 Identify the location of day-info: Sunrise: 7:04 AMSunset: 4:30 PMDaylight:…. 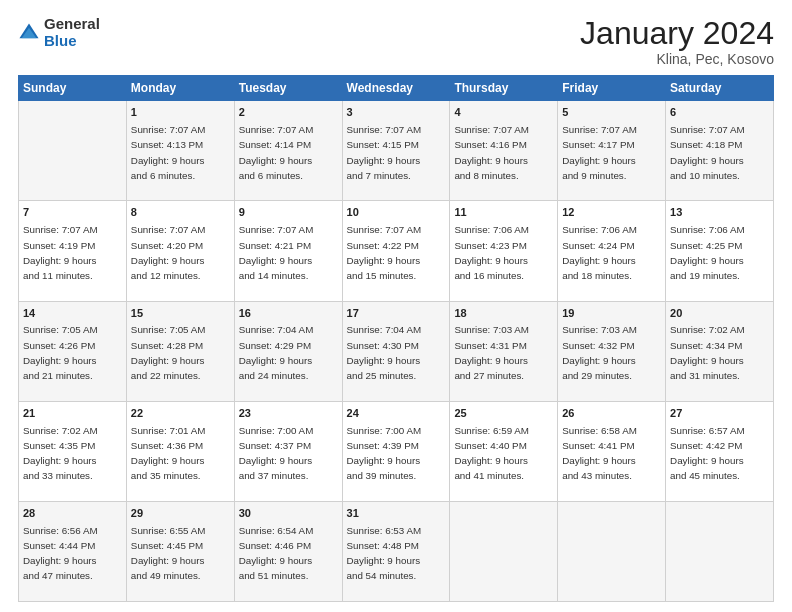
(384, 352).